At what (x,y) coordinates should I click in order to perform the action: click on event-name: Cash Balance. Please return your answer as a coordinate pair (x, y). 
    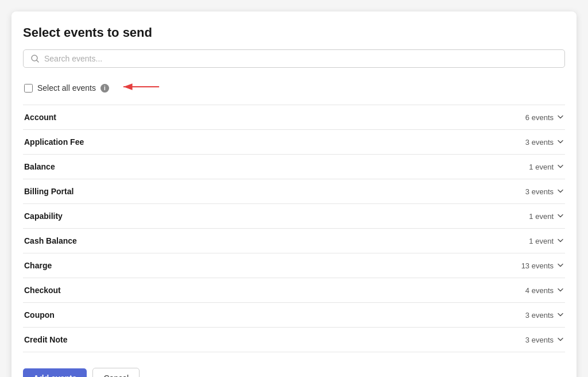
    Looking at the image, I should click on (51, 241).